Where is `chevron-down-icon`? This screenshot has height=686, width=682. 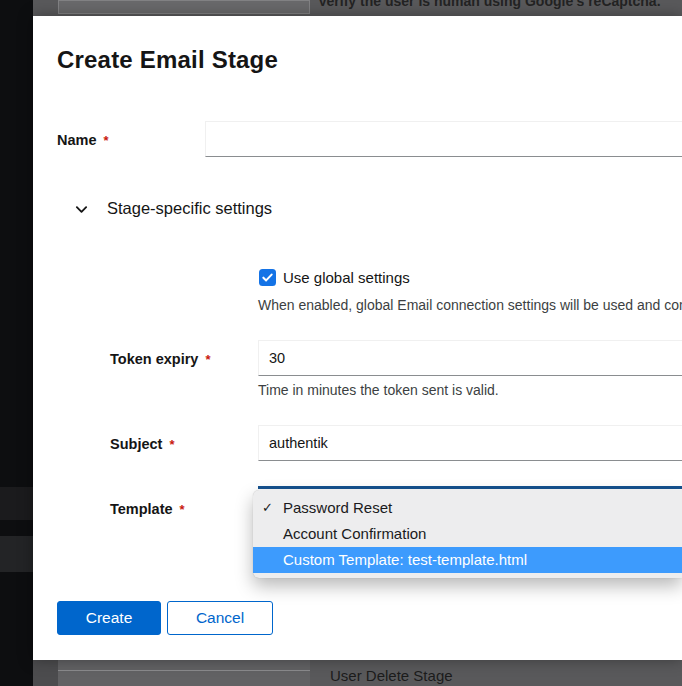
chevron-down-icon is located at coordinates (82, 208).